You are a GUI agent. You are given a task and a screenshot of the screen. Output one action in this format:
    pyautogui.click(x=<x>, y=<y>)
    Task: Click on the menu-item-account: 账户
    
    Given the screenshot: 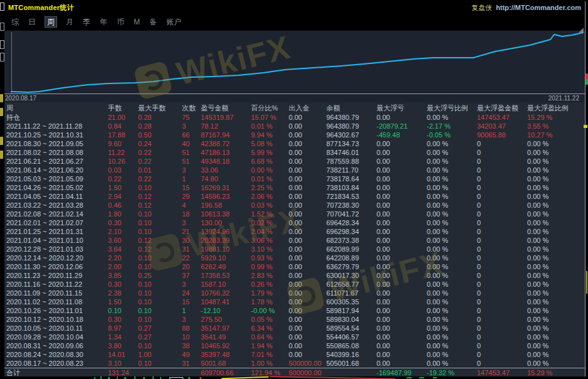 What is the action you would take?
    pyautogui.click(x=174, y=22)
    